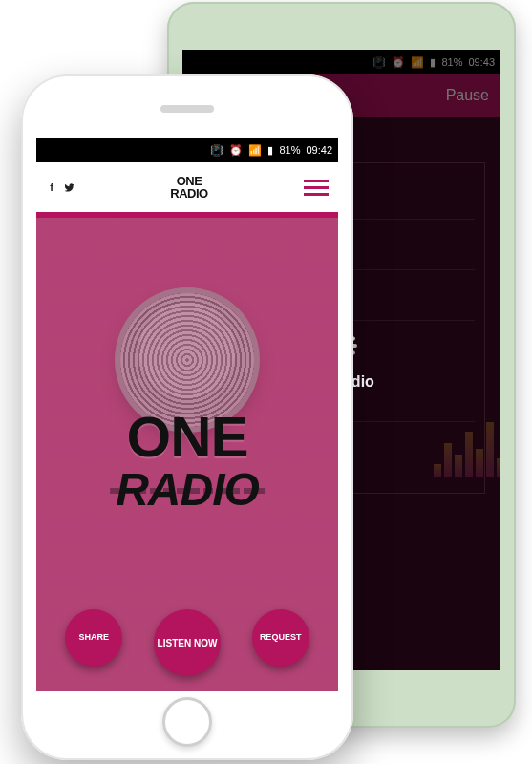 The image size is (532, 764). What do you see at coordinates (236, 151) in the screenshot?
I see `alarm-icon: ⏰` at bounding box center [236, 151].